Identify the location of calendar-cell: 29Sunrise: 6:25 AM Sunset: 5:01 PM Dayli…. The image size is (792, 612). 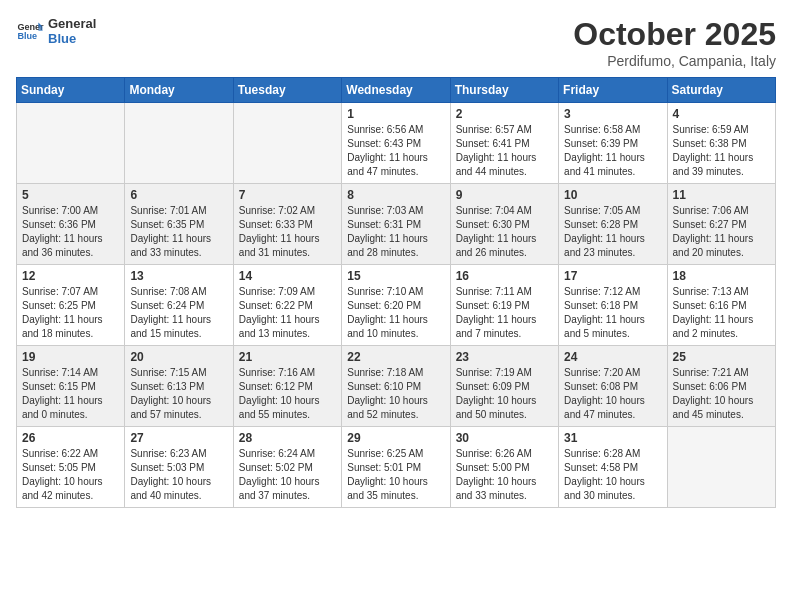
(396, 468).